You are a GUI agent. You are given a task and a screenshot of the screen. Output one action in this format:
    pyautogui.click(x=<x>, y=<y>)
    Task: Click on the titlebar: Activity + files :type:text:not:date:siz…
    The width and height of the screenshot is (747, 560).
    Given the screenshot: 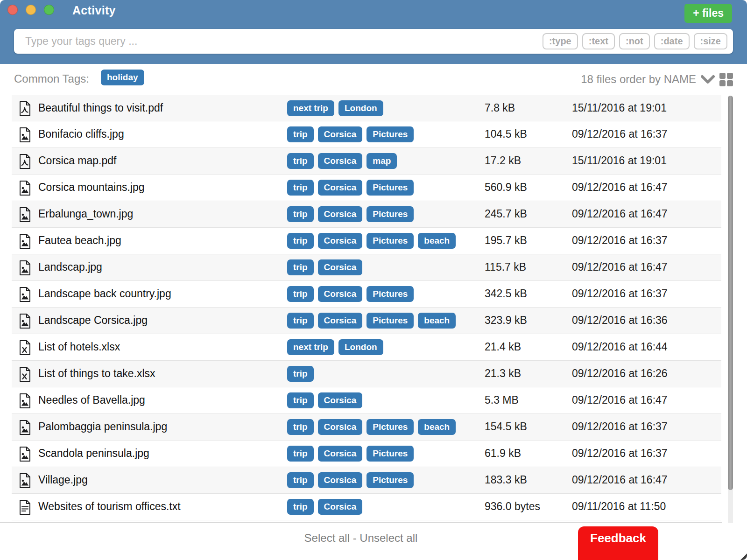 What is the action you would take?
    pyautogui.click(x=374, y=32)
    